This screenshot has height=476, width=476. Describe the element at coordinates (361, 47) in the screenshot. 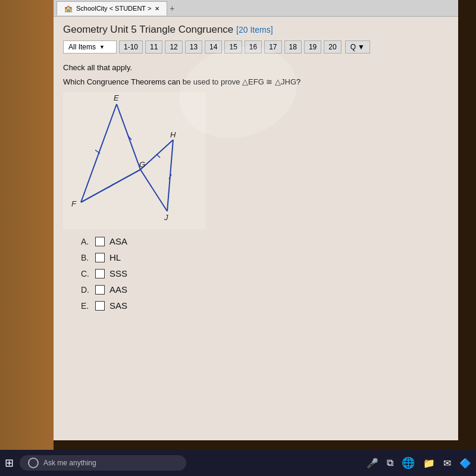

I see `search-dropdown-arrow-icon: ▼` at that location.